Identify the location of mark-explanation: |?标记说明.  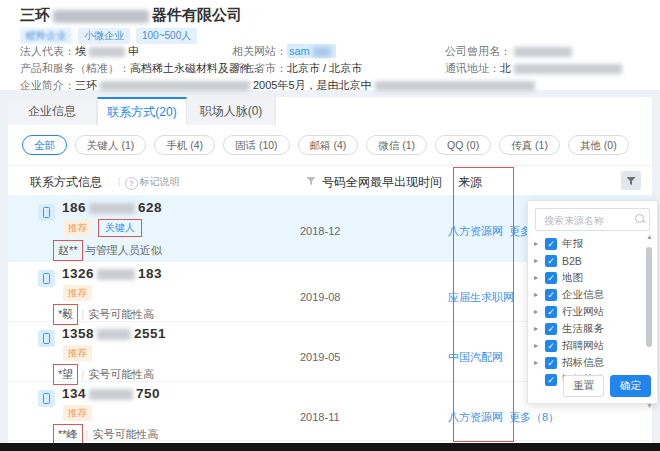
(149, 182).